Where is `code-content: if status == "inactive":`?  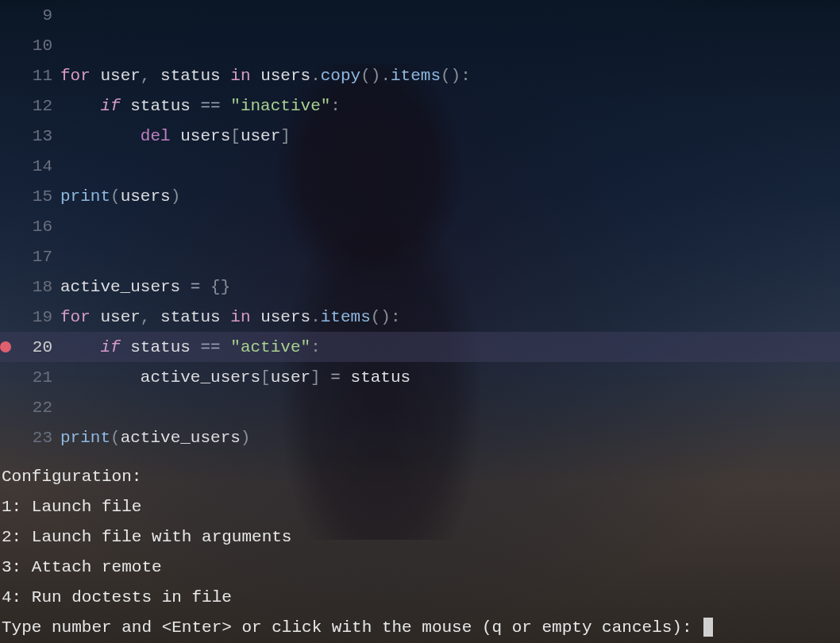 code-content: if status == "inactive": is located at coordinates (200, 106).